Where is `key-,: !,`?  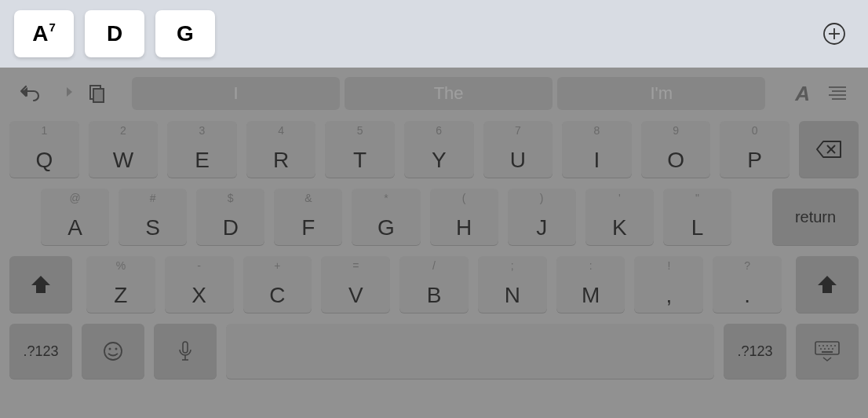
key-,: !, is located at coordinates (669, 284).